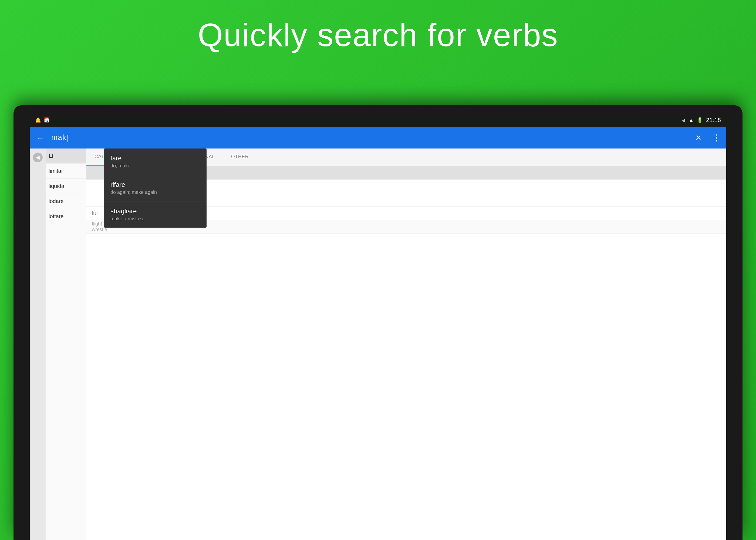 The image size is (756, 540). What do you see at coordinates (155, 215) in the screenshot?
I see `autocomplete-item-2: sbagliare make a mistake` at bounding box center [155, 215].